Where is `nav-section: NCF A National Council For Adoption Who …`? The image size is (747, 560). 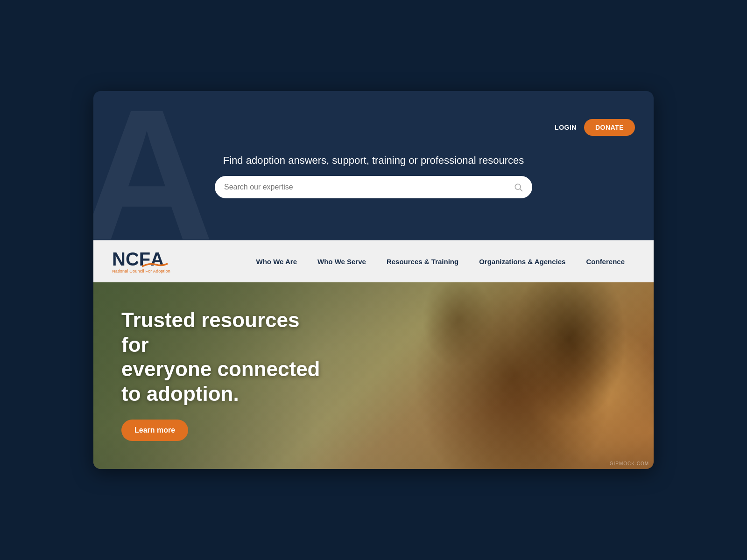 nav-section: NCF A National Council For Adoption Who … is located at coordinates (374, 261).